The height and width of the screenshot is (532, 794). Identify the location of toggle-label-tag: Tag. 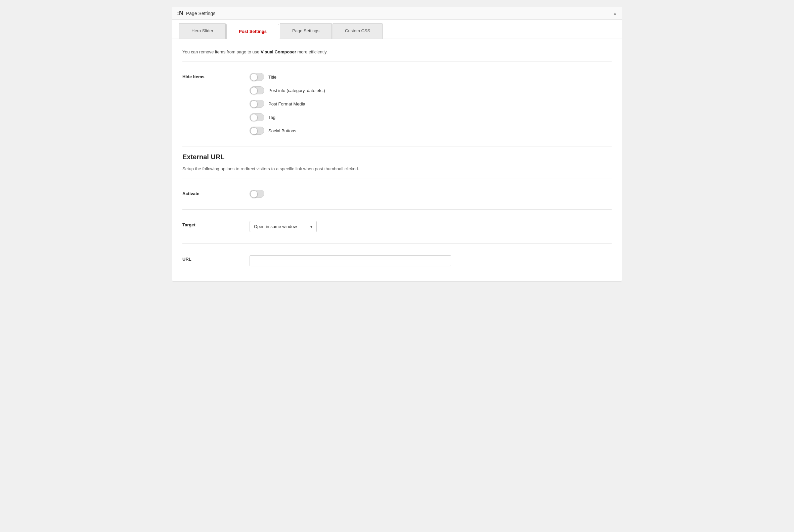
(272, 117).